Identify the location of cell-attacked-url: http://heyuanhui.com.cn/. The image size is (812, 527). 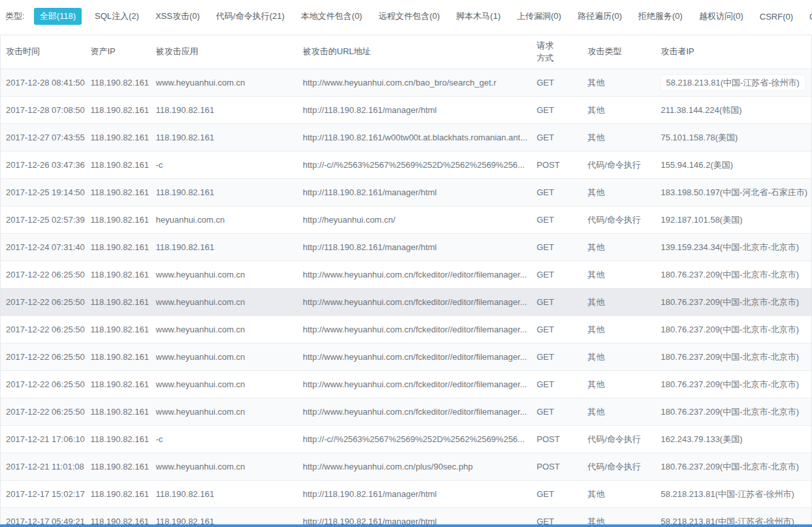
(415, 220).